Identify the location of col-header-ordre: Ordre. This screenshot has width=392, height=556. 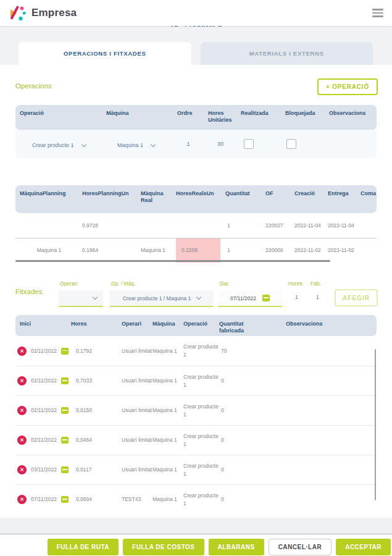
(193, 120).